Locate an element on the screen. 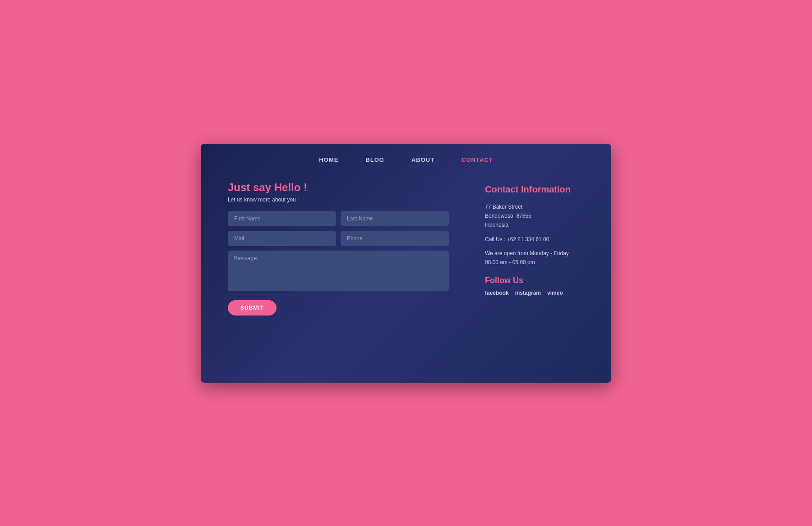 This screenshot has width=812, height=526. vimeo-link: vimeo is located at coordinates (555, 293).